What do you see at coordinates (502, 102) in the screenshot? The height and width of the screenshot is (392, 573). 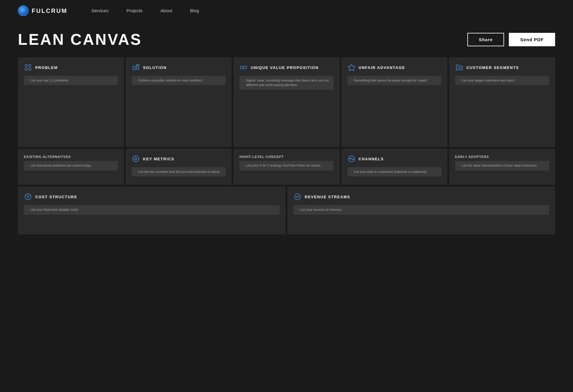 I see `customer-segments-cell: CUSTOMER SEGMENTS List your target custo…` at bounding box center [502, 102].